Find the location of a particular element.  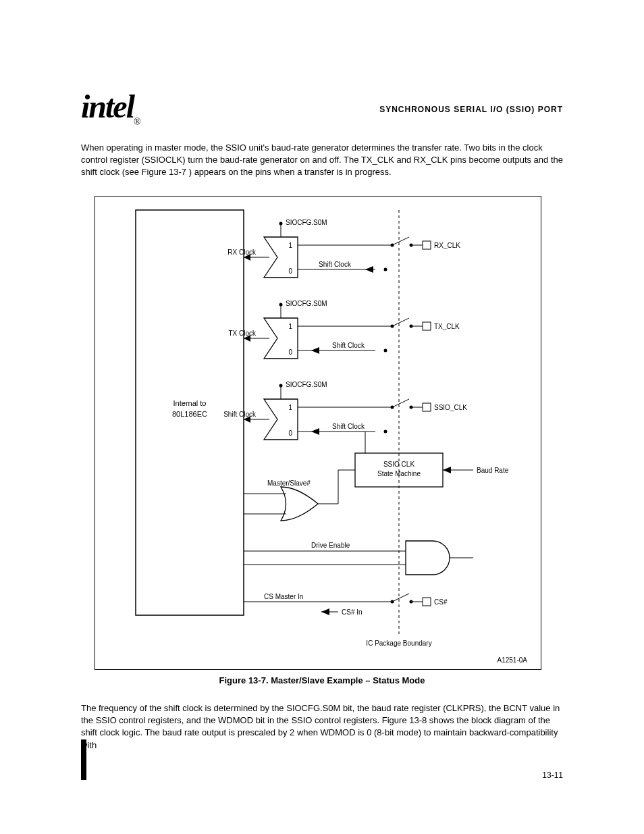

tx-clk-pin-label: TX_CLK is located at coordinates (447, 327).